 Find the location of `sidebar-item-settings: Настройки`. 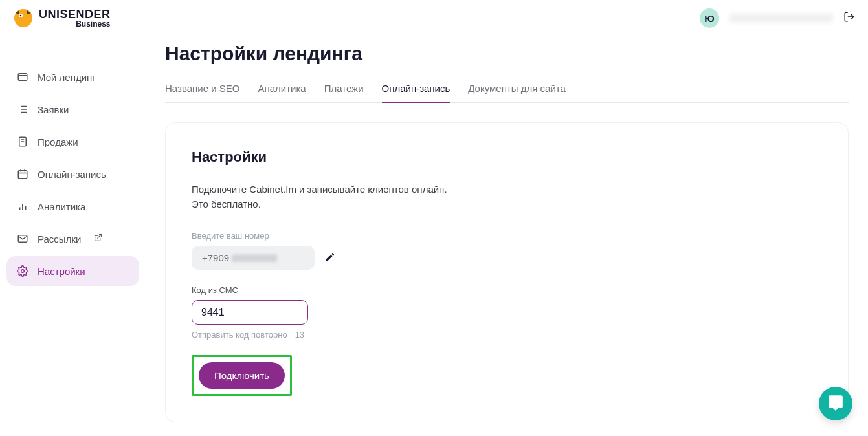

sidebar-item-settings: Настройки is located at coordinates (72, 271).